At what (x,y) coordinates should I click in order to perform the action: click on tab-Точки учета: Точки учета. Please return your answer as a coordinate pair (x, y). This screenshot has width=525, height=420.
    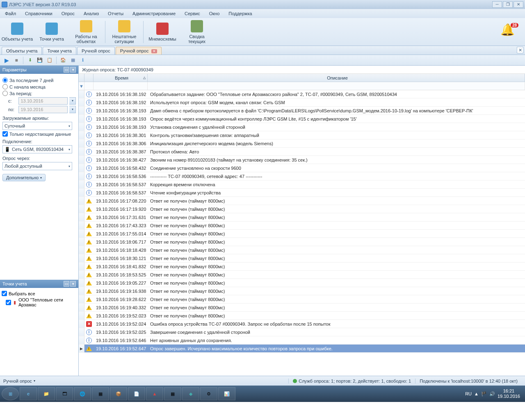
    Looking at the image, I should click on (59, 51).